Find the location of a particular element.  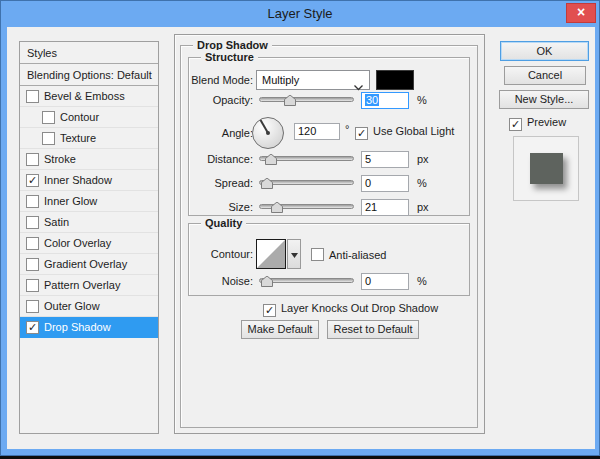

blend-mode-select: Multiply is located at coordinates (313, 80).